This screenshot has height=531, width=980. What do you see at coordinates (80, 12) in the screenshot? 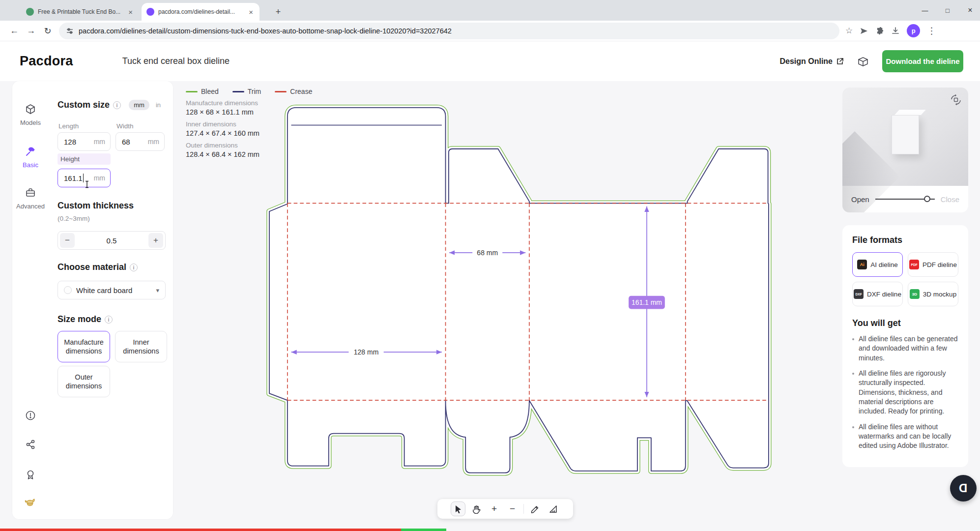
I see `browser-tab-1: Free & Printable Tuck End Bo... ×` at bounding box center [80, 12].